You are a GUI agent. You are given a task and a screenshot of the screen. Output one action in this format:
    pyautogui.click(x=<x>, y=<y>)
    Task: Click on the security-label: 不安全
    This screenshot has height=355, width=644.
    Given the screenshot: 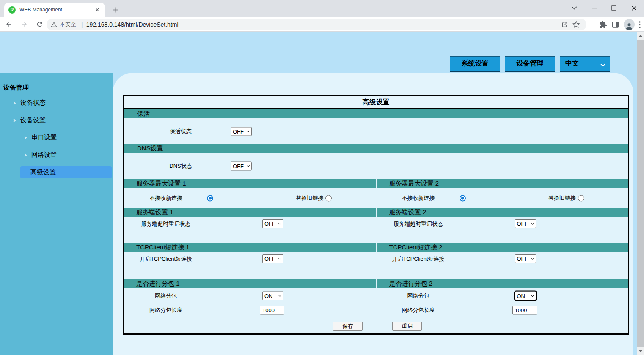 What is the action you would take?
    pyautogui.click(x=68, y=25)
    